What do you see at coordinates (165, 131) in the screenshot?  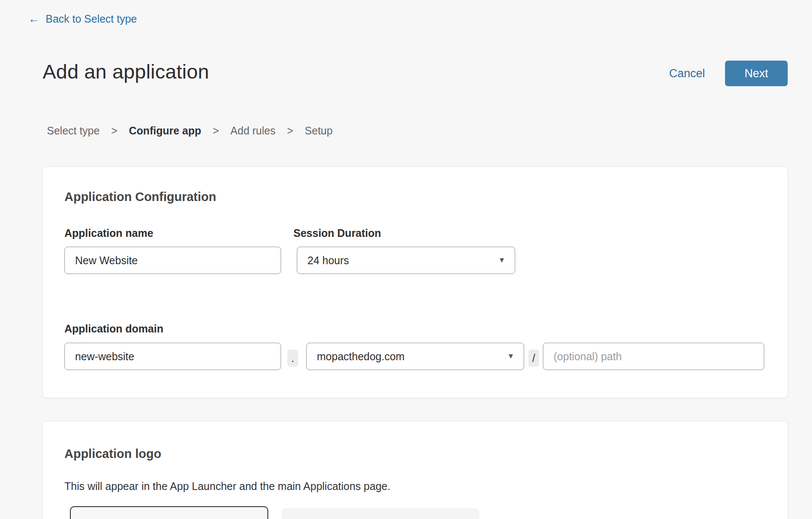 I see `breadcrumb-step-configure-app: Configure app` at bounding box center [165, 131].